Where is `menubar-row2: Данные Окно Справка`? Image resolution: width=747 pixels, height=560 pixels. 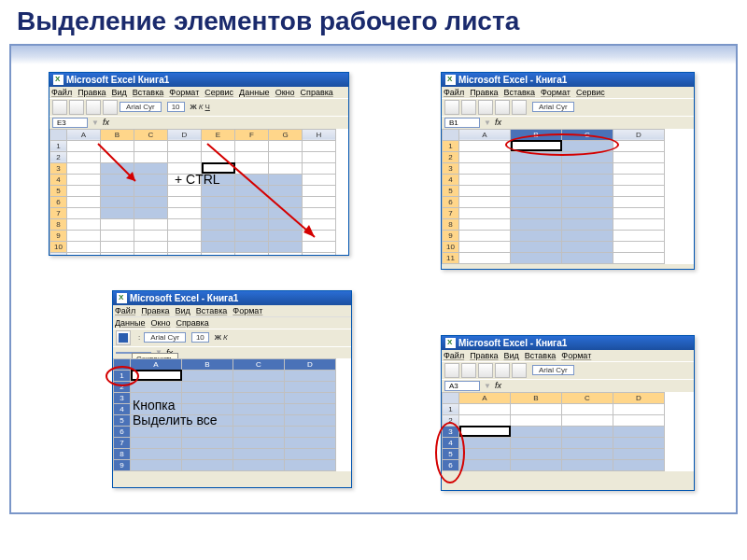
menubar-row2: Данные Окно Справка is located at coordinates (232, 323).